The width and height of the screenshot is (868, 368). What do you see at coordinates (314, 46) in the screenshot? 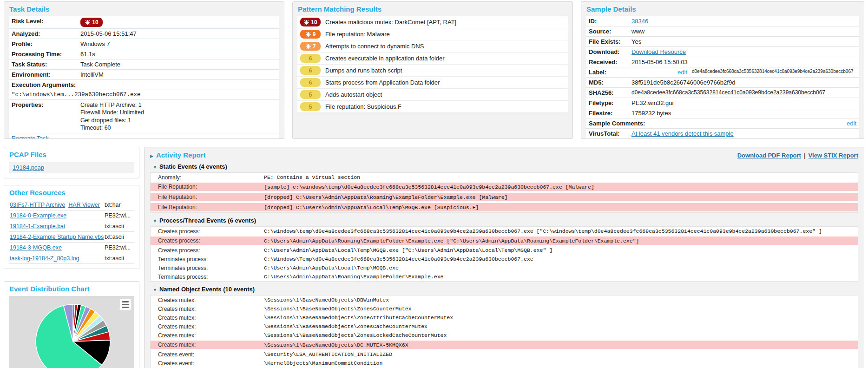
I see `severity-score: 7` at bounding box center [314, 46].